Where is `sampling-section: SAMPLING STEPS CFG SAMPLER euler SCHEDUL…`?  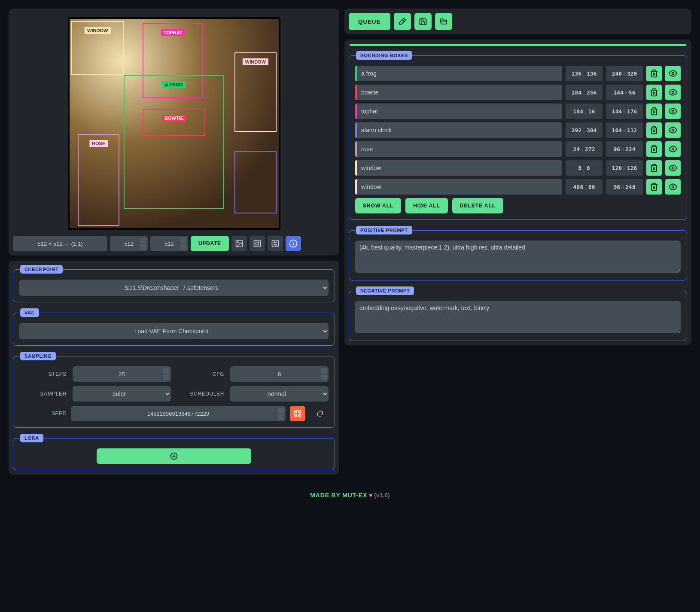
sampling-section: SAMPLING STEPS CFG SAMPLER euler SCHEDUL… is located at coordinates (174, 390).